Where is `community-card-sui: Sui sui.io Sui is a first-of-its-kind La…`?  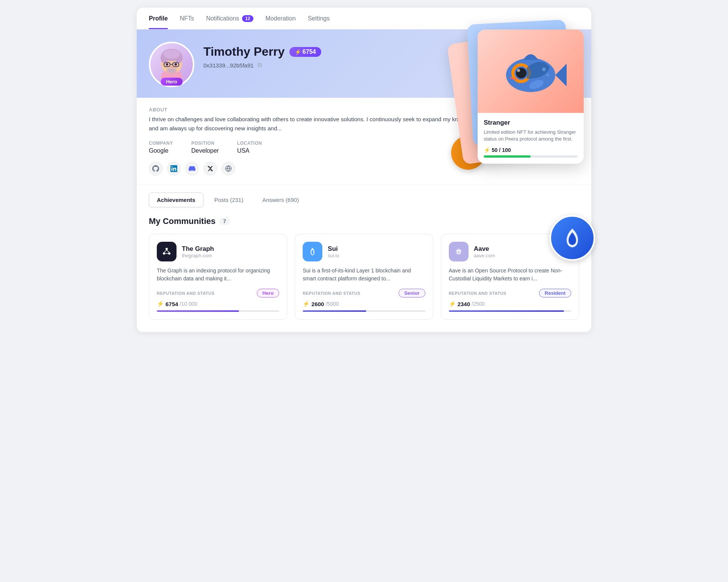 community-card-sui: Sui sui.io Sui is a first-of-its-kind La… is located at coordinates (364, 277).